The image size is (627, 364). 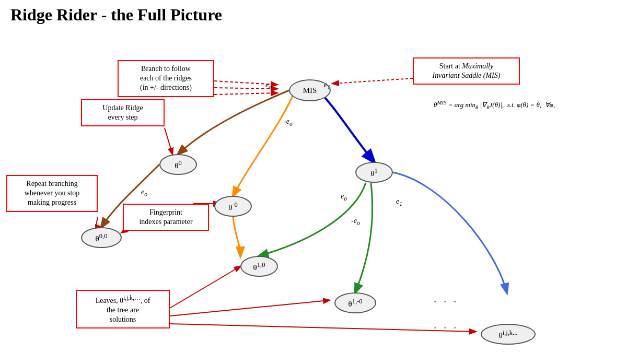 I want to click on edge-label-eo-2: eo, so click(x=144, y=193).